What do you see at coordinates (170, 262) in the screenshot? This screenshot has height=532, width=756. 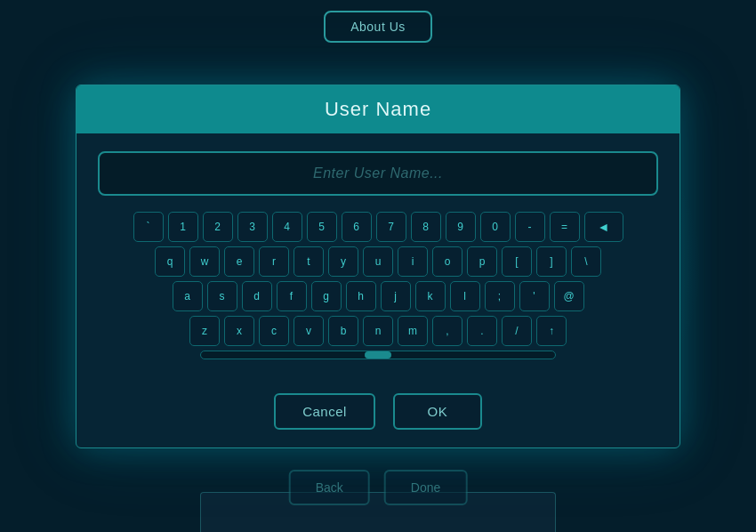 I see `key-q: q` at bounding box center [170, 262].